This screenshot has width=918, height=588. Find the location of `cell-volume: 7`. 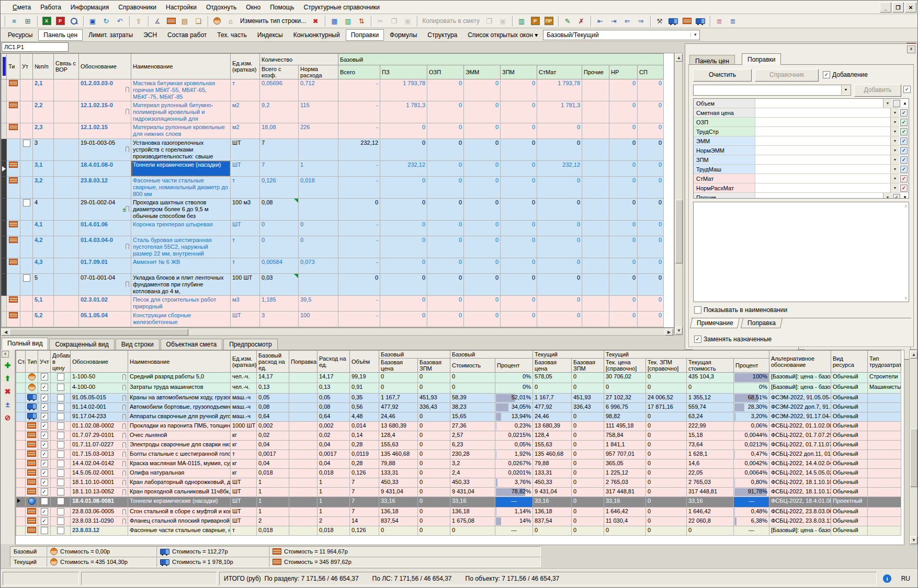

cell-volume: 7 is located at coordinates (365, 502).